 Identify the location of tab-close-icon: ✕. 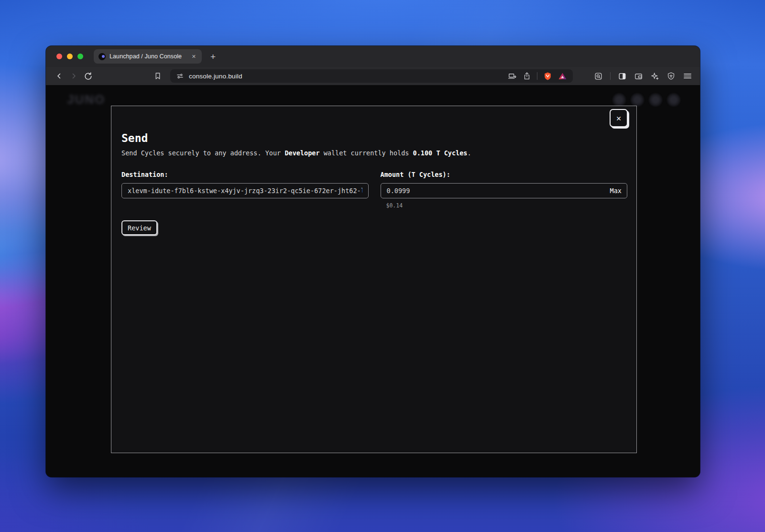
(194, 56).